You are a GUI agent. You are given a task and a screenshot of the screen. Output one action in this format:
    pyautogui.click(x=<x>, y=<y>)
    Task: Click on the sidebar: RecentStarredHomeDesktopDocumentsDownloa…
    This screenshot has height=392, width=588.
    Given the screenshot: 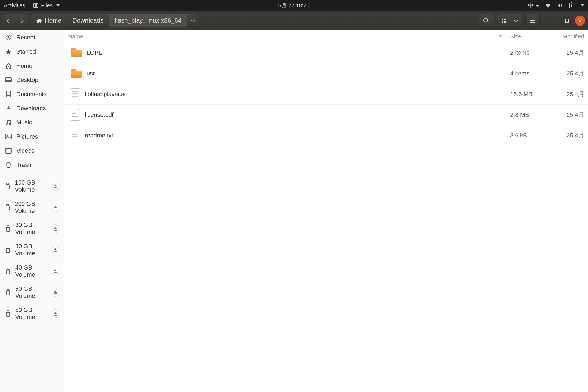 What is the action you would take?
    pyautogui.click(x=32, y=211)
    